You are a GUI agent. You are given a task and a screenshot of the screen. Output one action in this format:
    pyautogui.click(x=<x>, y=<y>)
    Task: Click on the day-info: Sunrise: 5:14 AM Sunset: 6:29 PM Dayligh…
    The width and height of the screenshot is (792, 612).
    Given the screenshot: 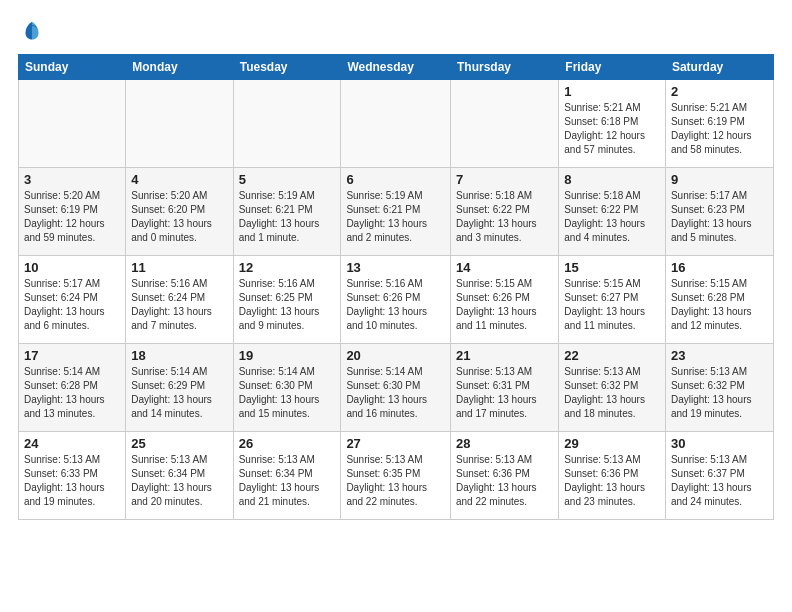 What is the action you would take?
    pyautogui.click(x=179, y=393)
    